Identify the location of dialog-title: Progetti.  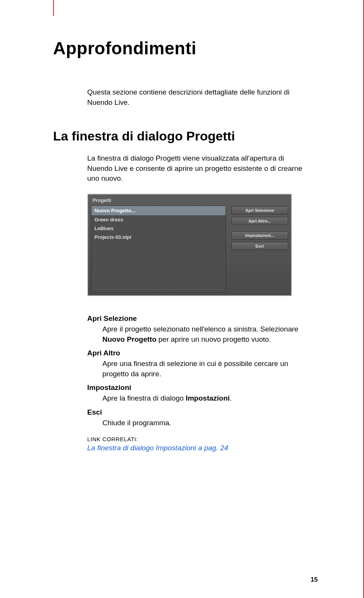
(190, 201).